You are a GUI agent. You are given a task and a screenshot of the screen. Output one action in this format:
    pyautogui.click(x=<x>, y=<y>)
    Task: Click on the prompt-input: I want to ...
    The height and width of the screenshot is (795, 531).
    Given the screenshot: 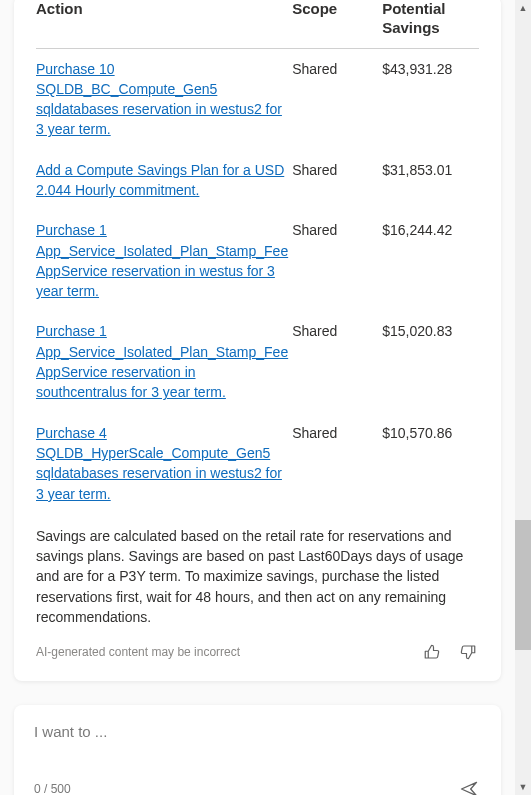 What is the action you would take?
    pyautogui.click(x=258, y=737)
    